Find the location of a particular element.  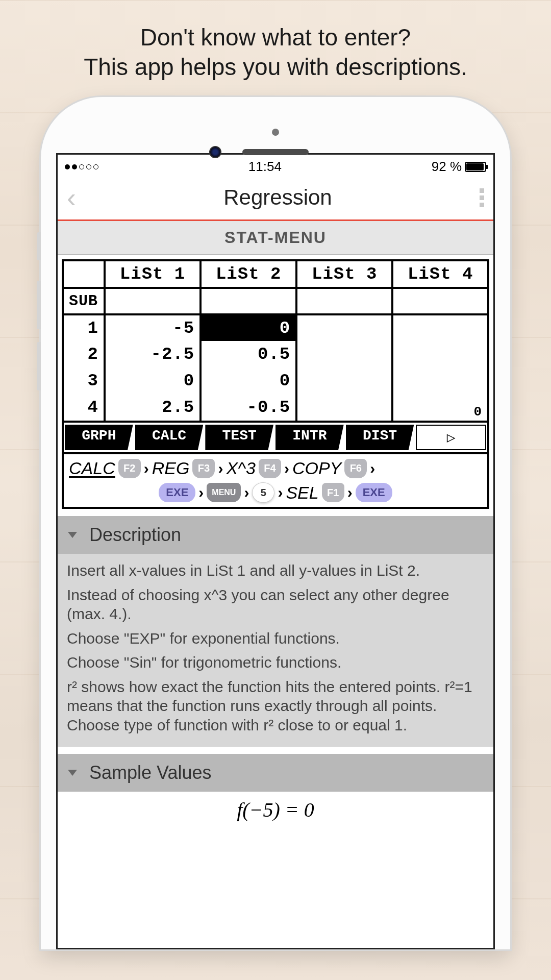

cell: -2.5 is located at coordinates (153, 354).